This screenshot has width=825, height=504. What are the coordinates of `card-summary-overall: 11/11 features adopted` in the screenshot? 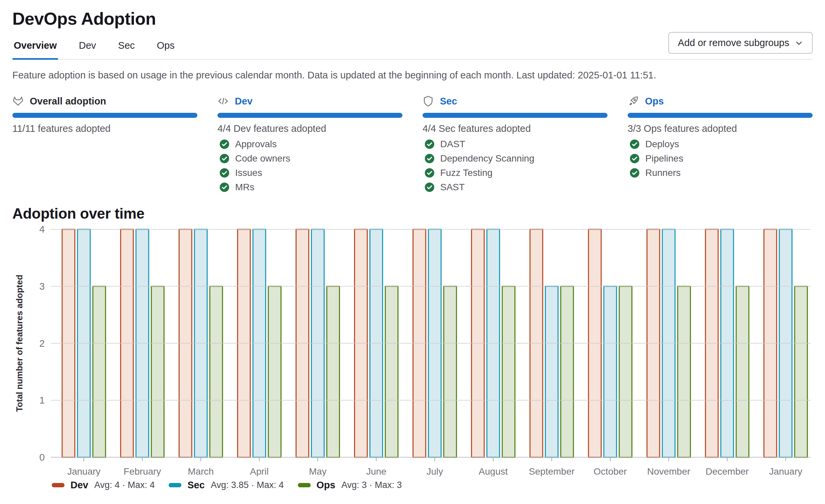 It's located at (105, 129).